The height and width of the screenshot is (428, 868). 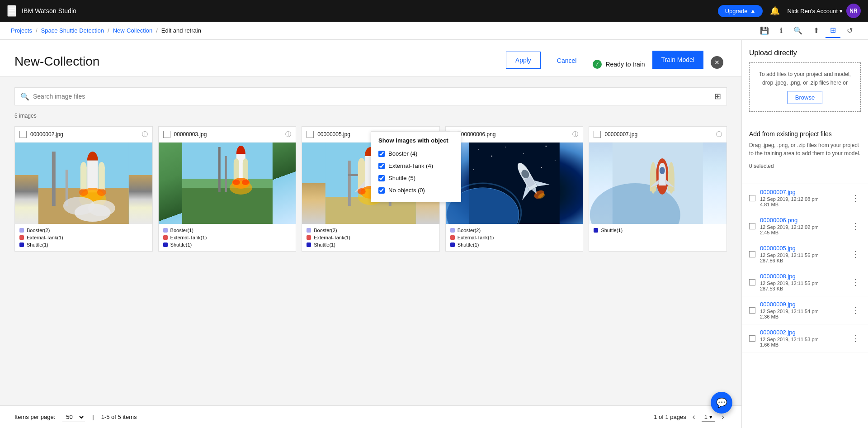 What do you see at coordinates (803, 202) in the screenshot?
I see `file-meta: 12 Sep 2019, 12:12:08 pm4.81 MB` at bounding box center [803, 202].